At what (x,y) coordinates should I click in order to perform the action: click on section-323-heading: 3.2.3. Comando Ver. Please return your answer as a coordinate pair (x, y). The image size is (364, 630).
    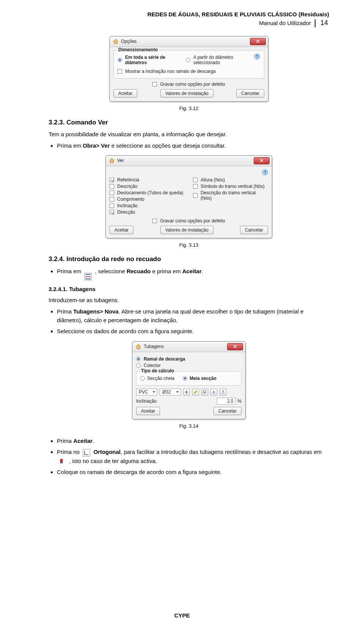
    Looking at the image, I should click on (189, 123).